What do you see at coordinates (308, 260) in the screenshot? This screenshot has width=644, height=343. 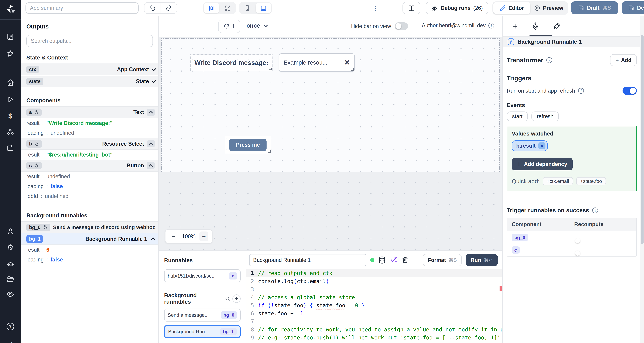 I see `runnable-name-input` at bounding box center [308, 260].